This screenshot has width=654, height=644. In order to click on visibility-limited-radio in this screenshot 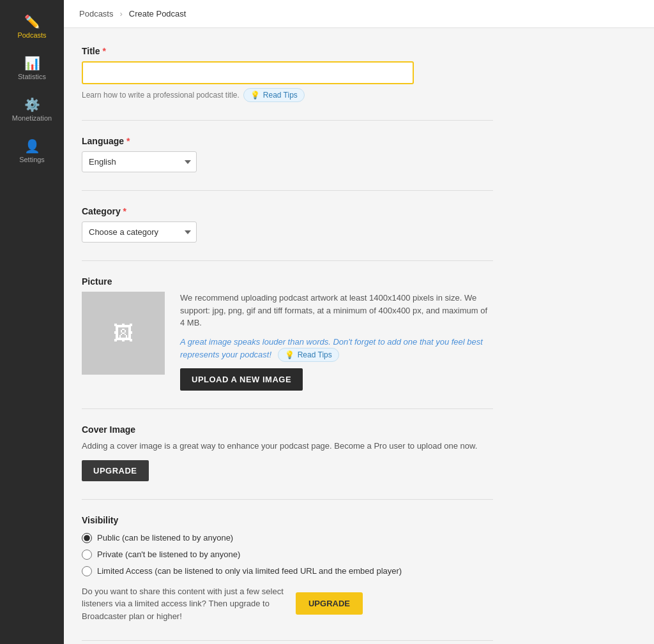, I will do `click(87, 571)`.